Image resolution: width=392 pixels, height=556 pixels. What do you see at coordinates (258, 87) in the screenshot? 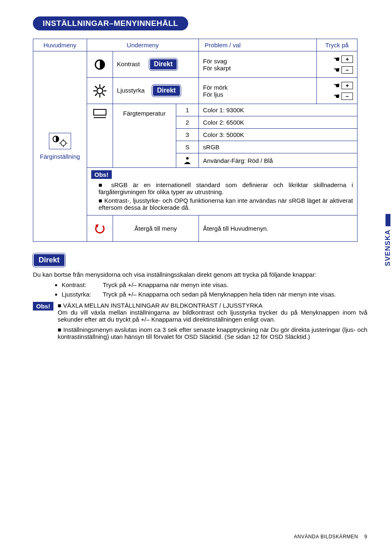
I see `brightness-too-dark: För mörk` at bounding box center [258, 87].